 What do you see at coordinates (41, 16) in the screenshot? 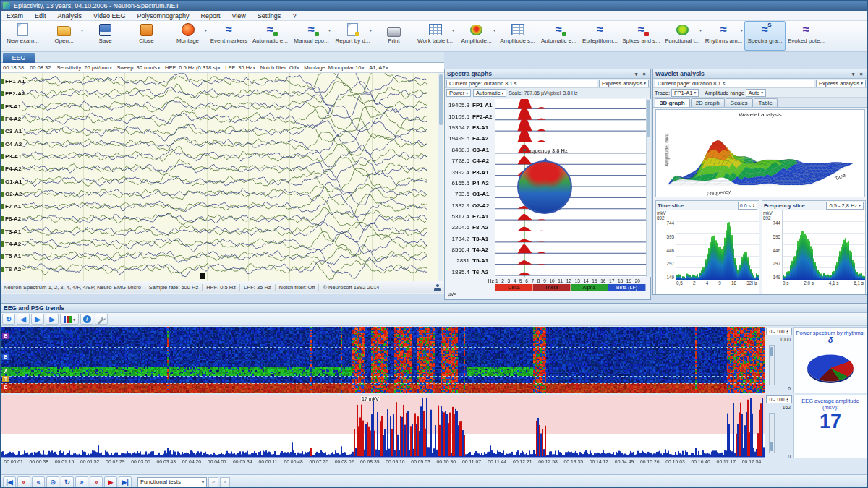
I see `menu-item: Edit` at bounding box center [41, 16].